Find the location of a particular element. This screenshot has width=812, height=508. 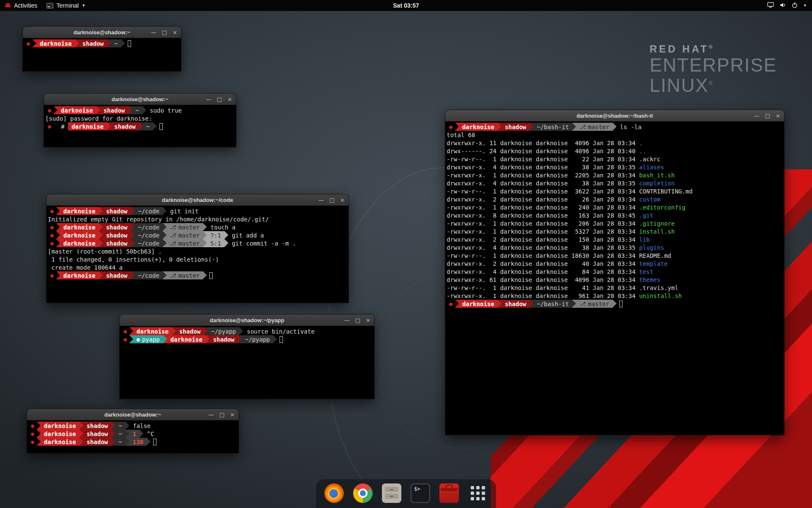

terminal-text: .ackrc is located at coordinates (650, 159).